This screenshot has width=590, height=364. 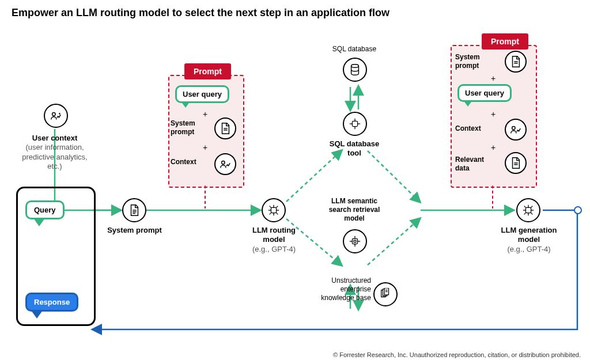 What do you see at coordinates (354, 210) in the screenshot?
I see `semantic-model-label: LLM semantic search retrieval model` at bounding box center [354, 210].